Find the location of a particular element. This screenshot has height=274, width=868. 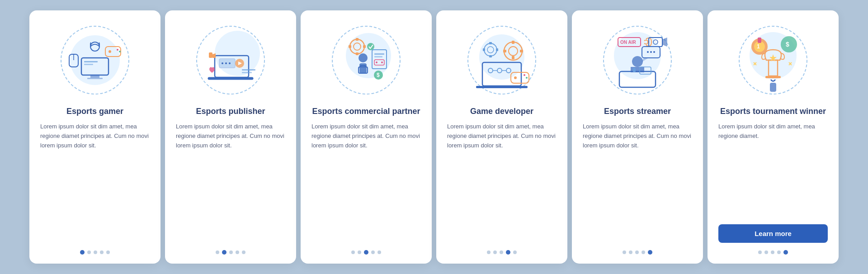

card-illustration-winner: 1 $ is located at coordinates (773, 60).